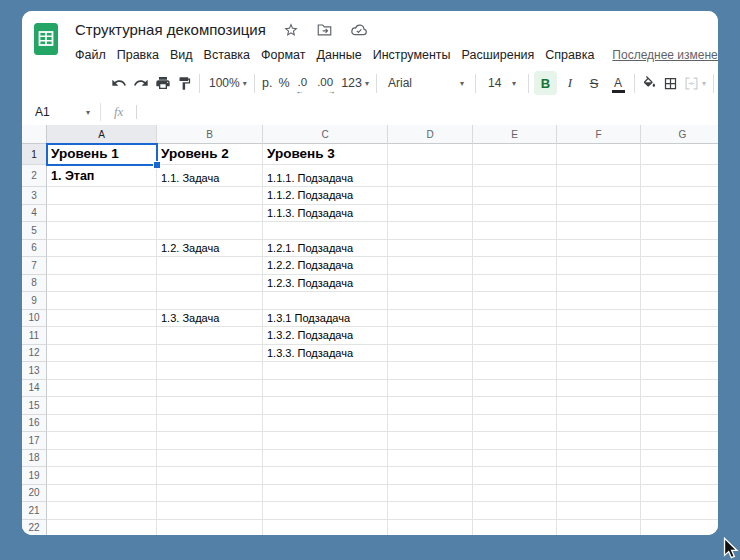  I want to click on cell-E21, so click(515, 511).